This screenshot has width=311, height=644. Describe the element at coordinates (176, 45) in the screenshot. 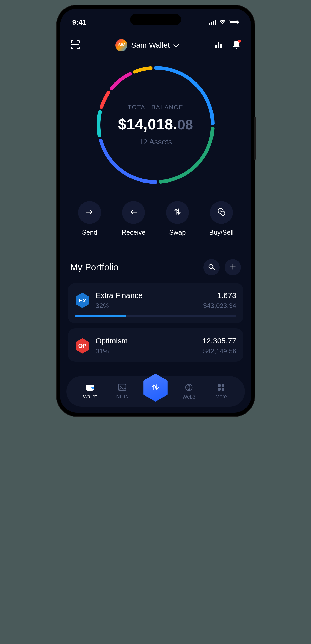

I see `chevron-down-icon` at that location.